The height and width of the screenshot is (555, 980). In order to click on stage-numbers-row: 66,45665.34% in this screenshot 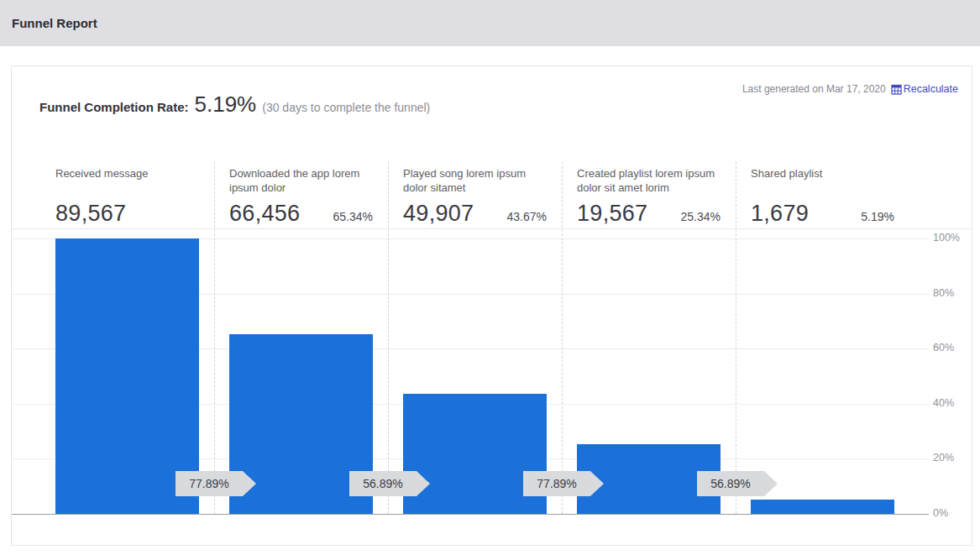, I will do `click(301, 213)`.